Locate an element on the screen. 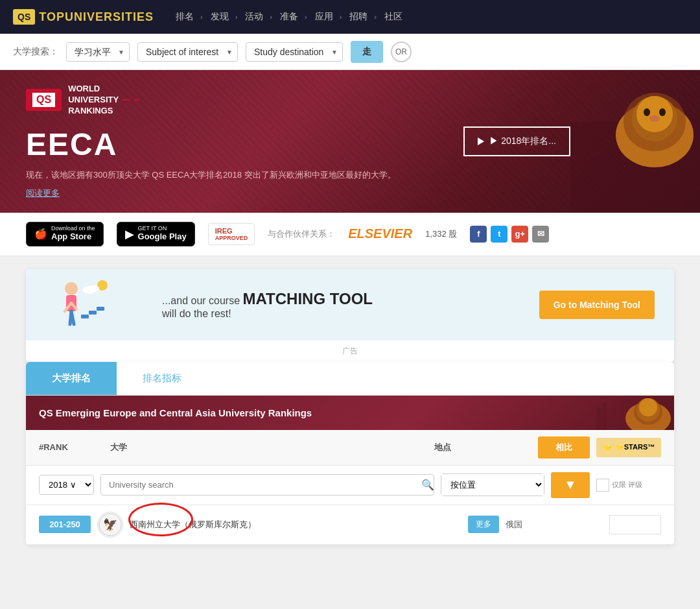  play-icon is located at coordinates (481, 141).